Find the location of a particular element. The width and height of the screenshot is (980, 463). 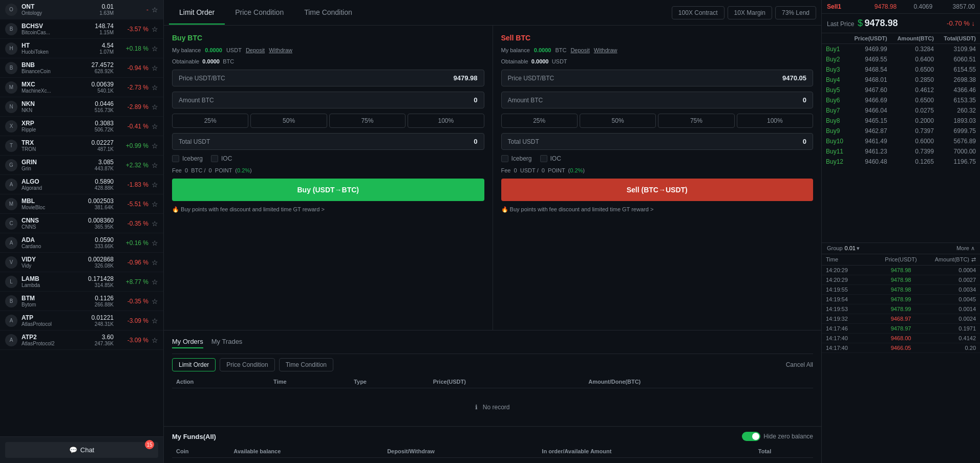

sidebar-item: A ATP2 AtlasProtocol2 3.60 247.36K -3.09… is located at coordinates (82, 340).